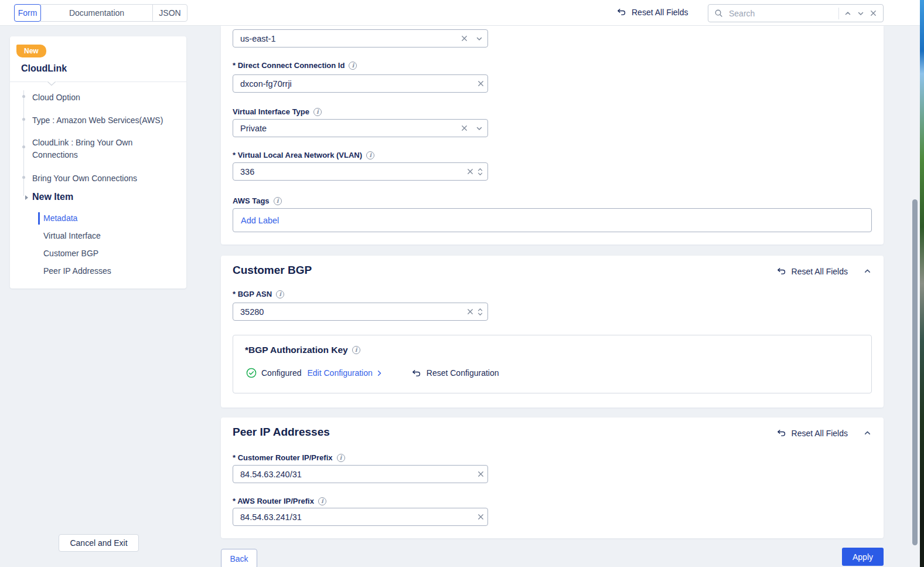 The width and height of the screenshot is (924, 567). What do you see at coordinates (552, 220) in the screenshot?
I see `aws-tags-box: Add Label` at bounding box center [552, 220].